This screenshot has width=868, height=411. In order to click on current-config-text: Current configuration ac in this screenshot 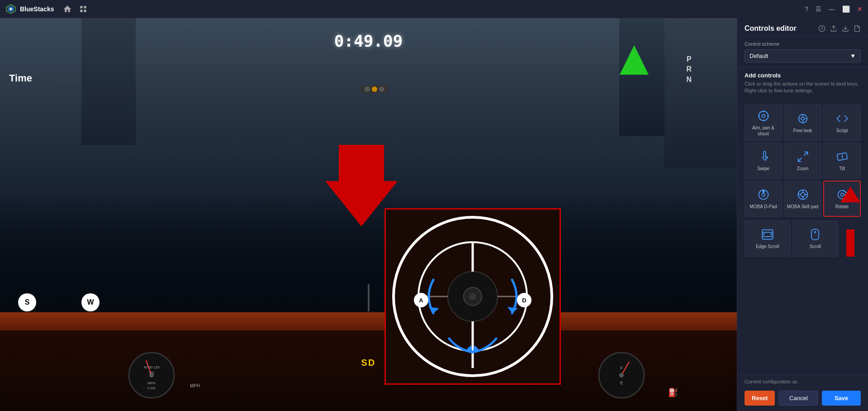, I will do `click(802, 381)`.